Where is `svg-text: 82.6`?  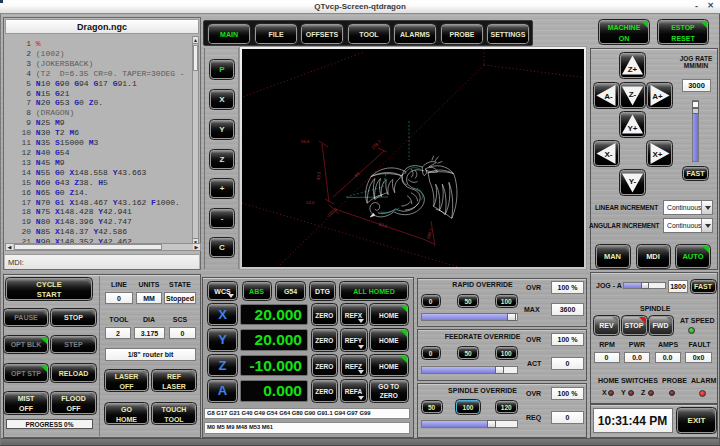
svg-text: 82.6 is located at coordinates (383, 225).